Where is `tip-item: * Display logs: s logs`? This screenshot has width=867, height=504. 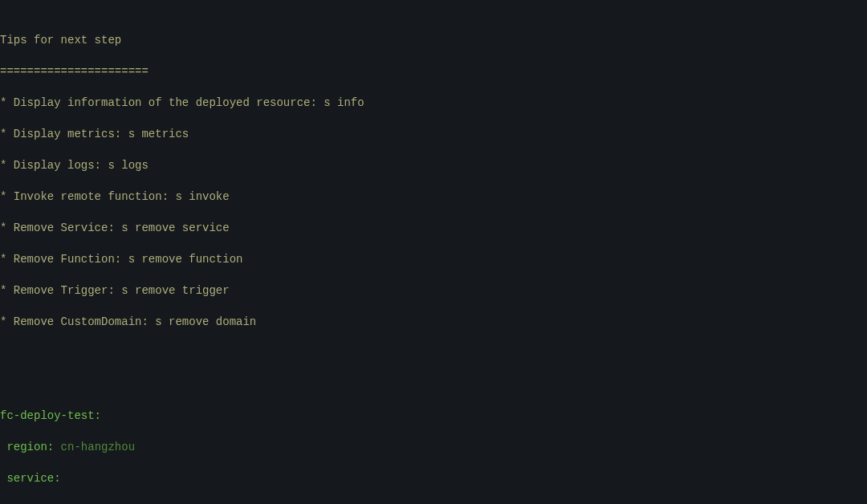
tip-item: * Display logs: s logs is located at coordinates (74, 165).